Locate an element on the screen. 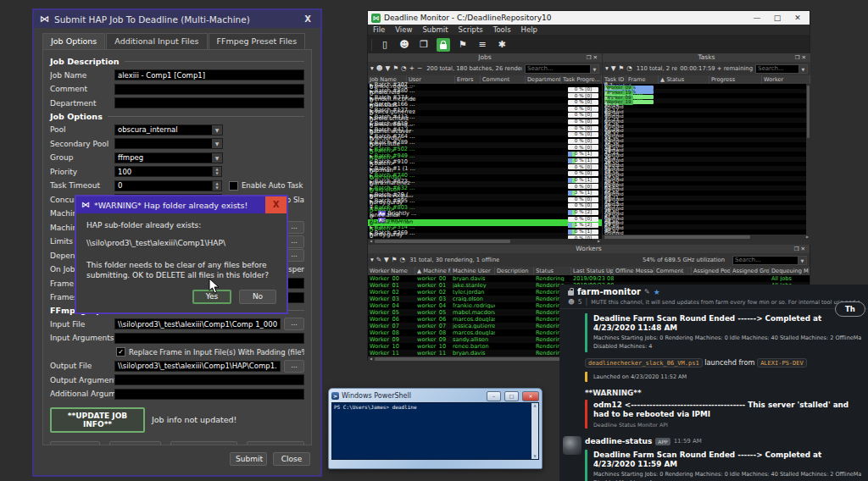  output-arguments-field is located at coordinates (209, 379).